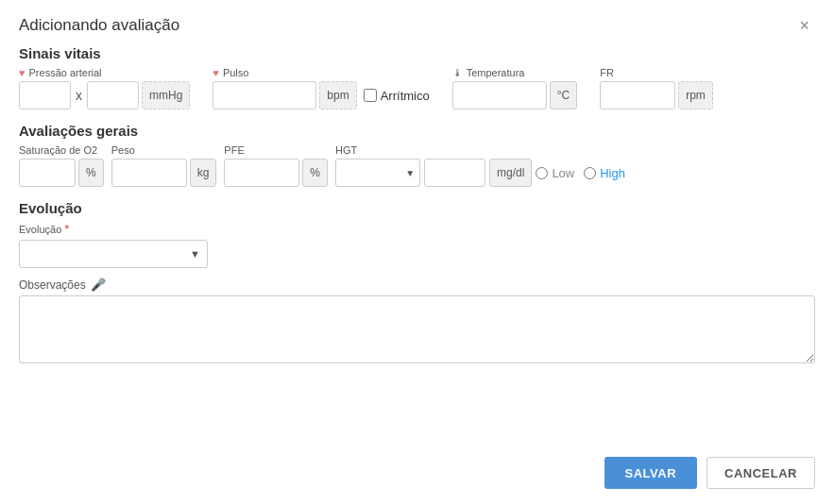 Image resolution: width=834 pixels, height=504 pixels. Describe the element at coordinates (638, 95) in the screenshot. I see `fr-input` at that location.